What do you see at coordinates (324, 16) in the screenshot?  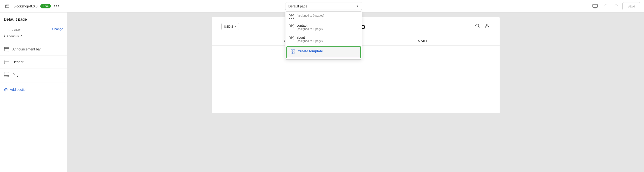 I see `dropdown-item-unassigned: (assigned to 0 pages)` at bounding box center [324, 16].